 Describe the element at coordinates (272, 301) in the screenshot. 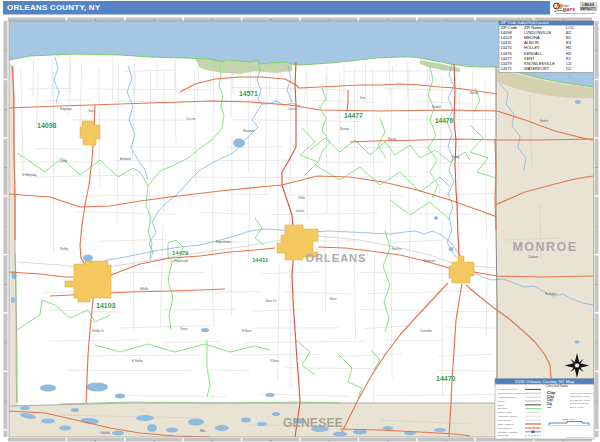

I see `svg-text: Barre Ctr` at that location.